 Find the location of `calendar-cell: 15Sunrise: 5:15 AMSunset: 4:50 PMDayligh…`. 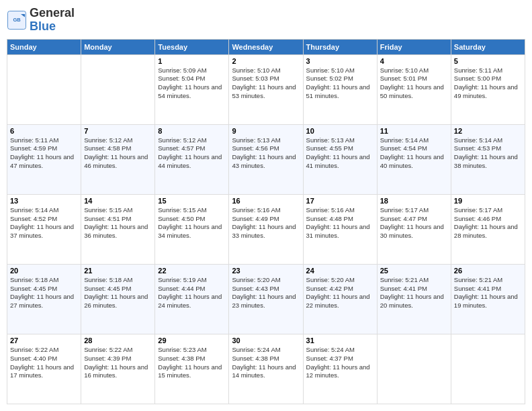

calendar-cell: 15Sunrise: 5:15 AMSunset: 4:50 PMDayligh… is located at coordinates (192, 229).